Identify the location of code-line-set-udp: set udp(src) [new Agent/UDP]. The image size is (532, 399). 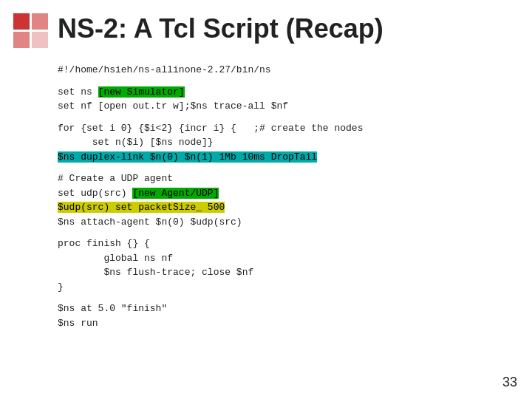
(287, 194).